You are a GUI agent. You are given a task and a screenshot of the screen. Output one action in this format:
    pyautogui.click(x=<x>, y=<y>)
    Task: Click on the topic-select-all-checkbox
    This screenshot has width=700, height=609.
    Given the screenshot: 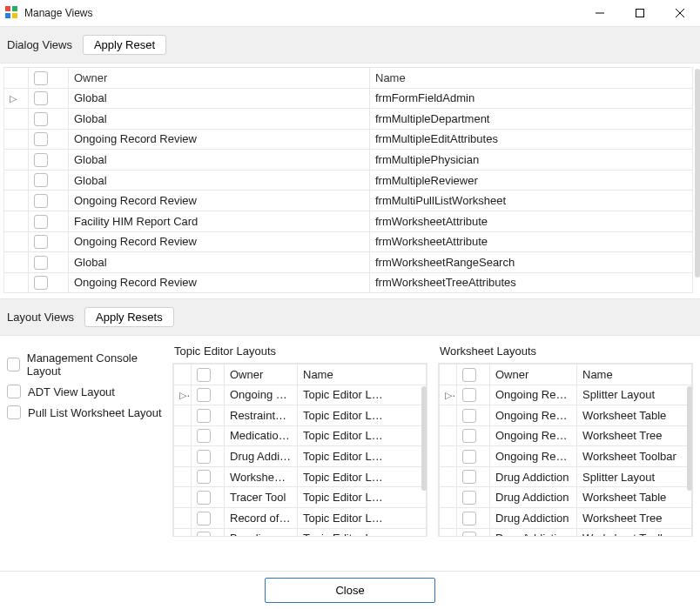 What is the action you would take?
    pyautogui.click(x=204, y=375)
    